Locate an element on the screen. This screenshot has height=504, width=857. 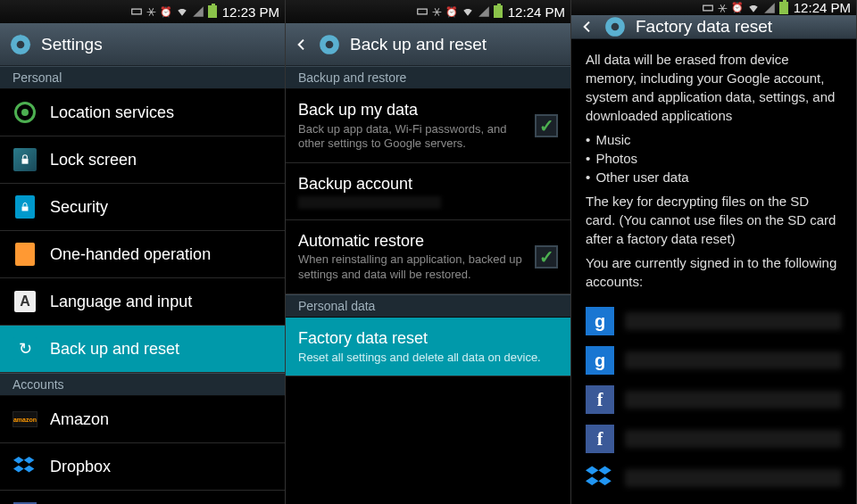
page-title: Back up and reset is located at coordinates (418, 45).